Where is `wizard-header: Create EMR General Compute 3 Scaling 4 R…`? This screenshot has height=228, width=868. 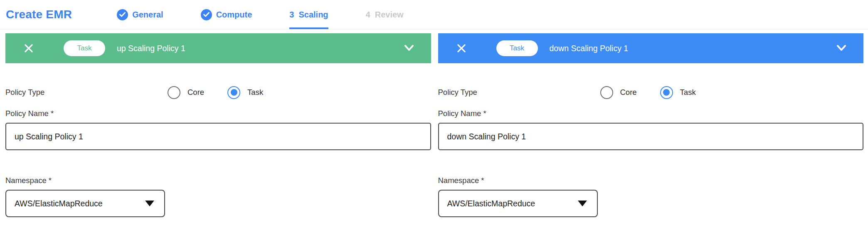 wizard-header: Create EMR General Compute 3 Scaling 4 R… is located at coordinates (434, 15).